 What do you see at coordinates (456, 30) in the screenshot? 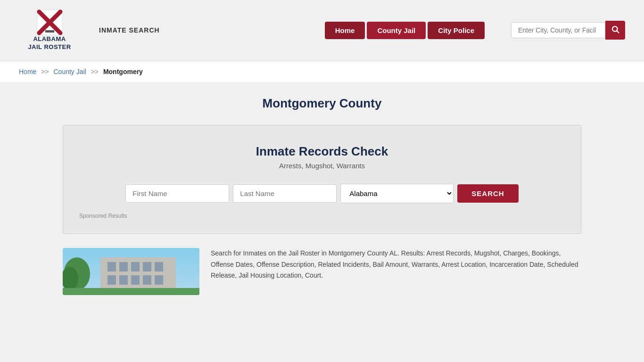
I see `nav-city-police-button: City Police` at bounding box center [456, 30].